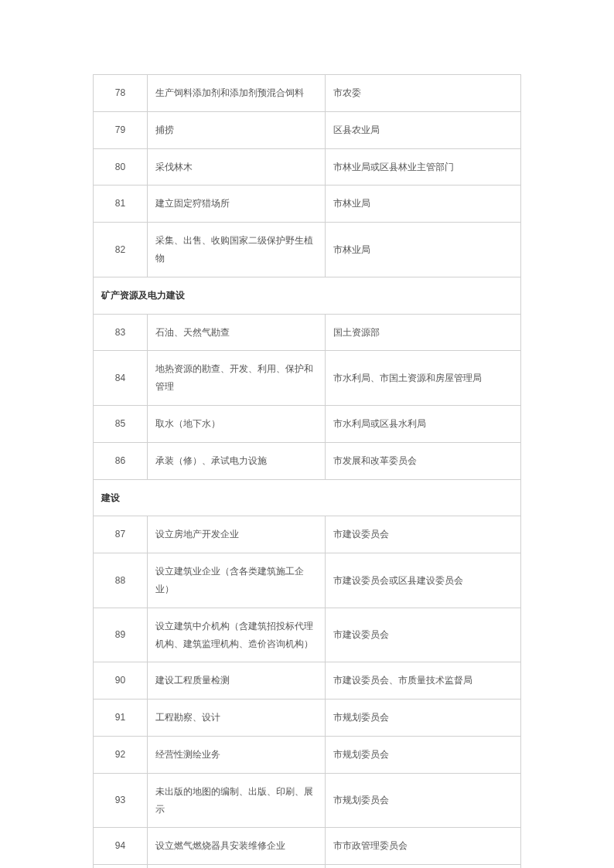 The image size is (614, 868). What do you see at coordinates (237, 250) in the screenshot?
I see `row-item: 采集、出售、收购国家二级保护野生植物` at bounding box center [237, 250].